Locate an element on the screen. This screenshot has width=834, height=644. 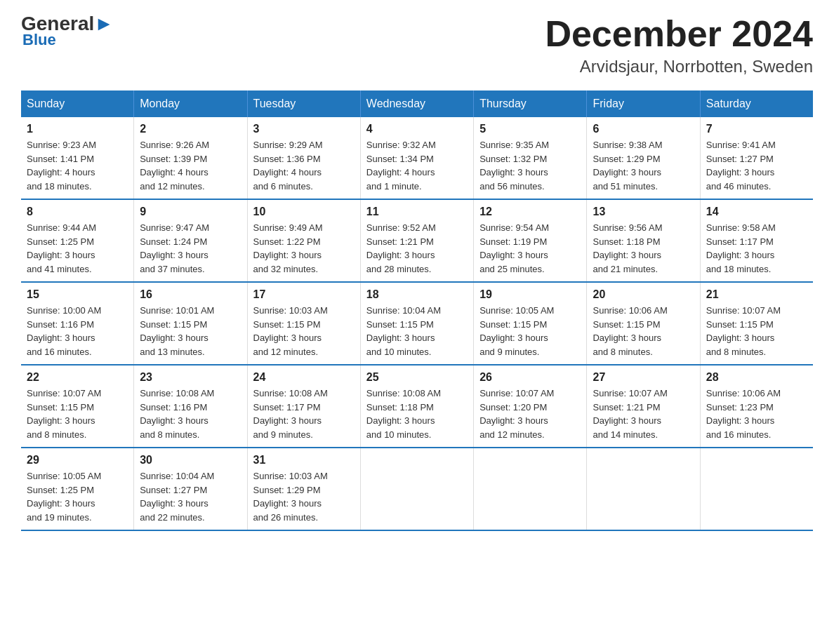
day-number: 25 is located at coordinates (417, 377).